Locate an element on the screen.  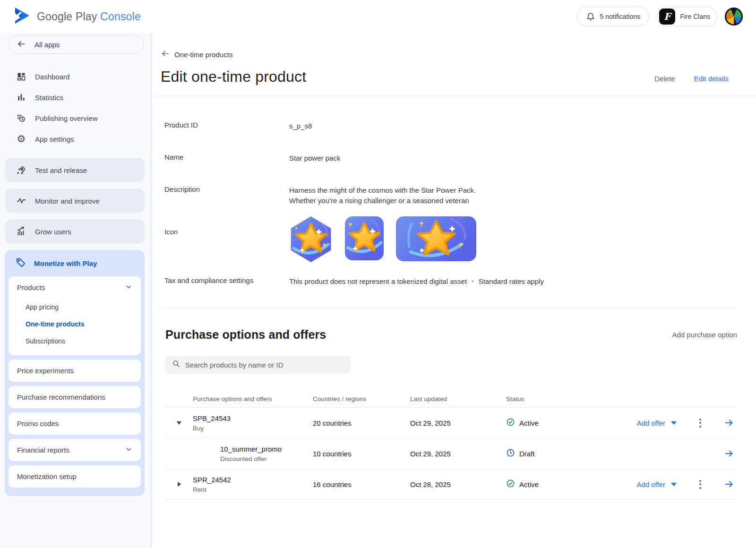
sidebar-item-monetization-setup: Monetization setup is located at coordinates (75, 476).